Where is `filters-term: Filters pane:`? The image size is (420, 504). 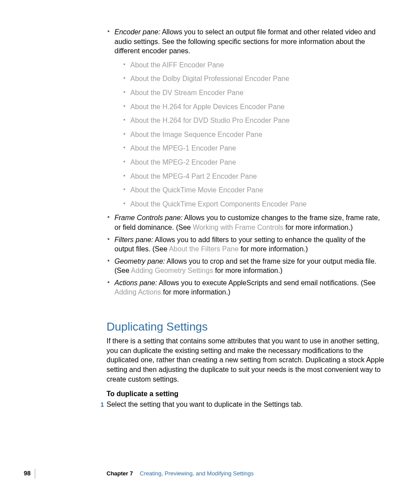 filters-term: Filters pane: is located at coordinates (134, 239).